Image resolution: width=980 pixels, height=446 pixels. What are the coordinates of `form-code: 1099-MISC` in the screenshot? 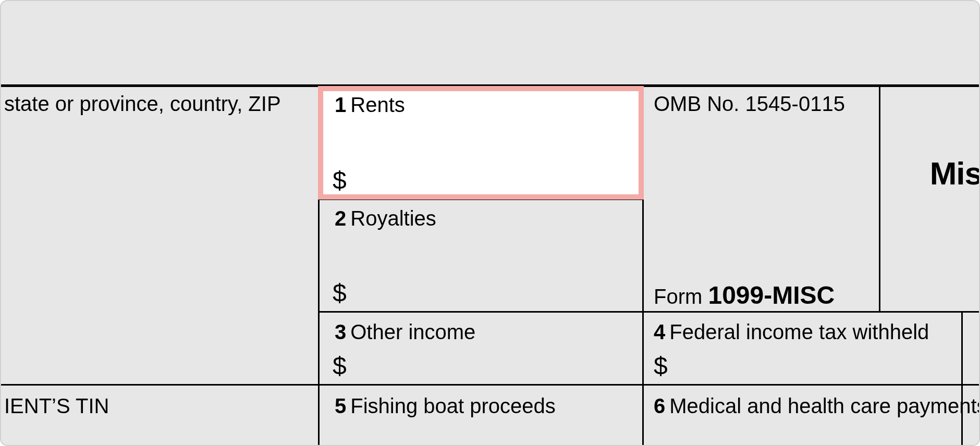 It's located at (771, 295).